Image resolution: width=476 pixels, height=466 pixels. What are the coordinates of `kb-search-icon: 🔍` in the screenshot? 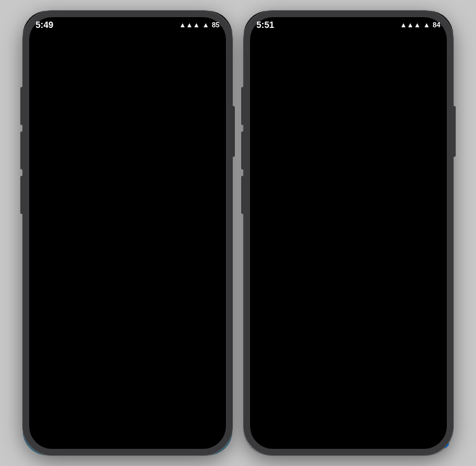 It's located at (262, 317).